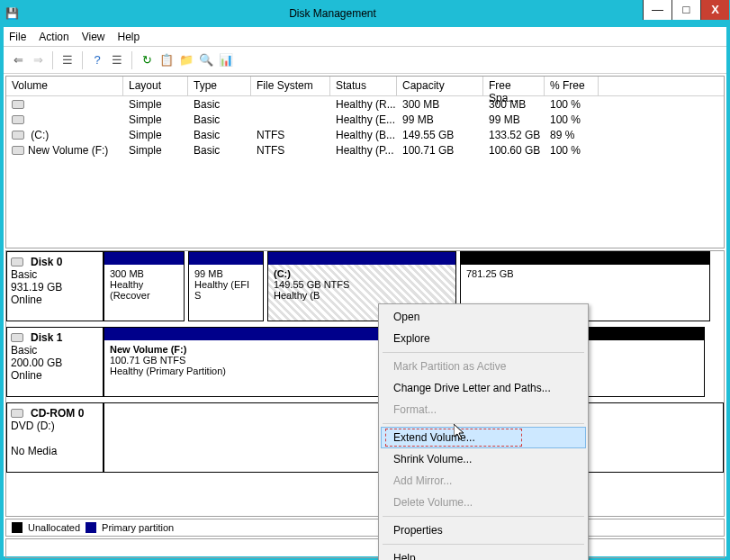 The height and width of the screenshot is (560, 730). Describe the element at coordinates (97, 60) in the screenshot. I see `help-icon: ?` at that location.